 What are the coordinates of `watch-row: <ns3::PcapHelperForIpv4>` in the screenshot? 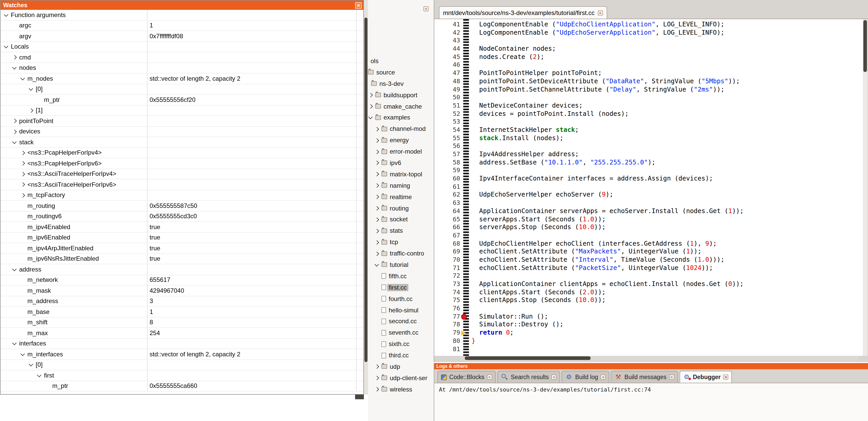 It's located at (182, 153).